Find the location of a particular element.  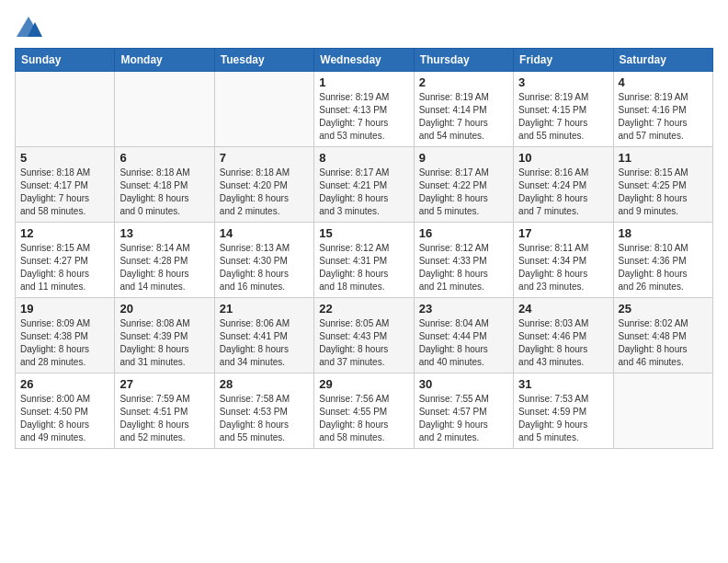

day-number: 13 is located at coordinates (164, 234).